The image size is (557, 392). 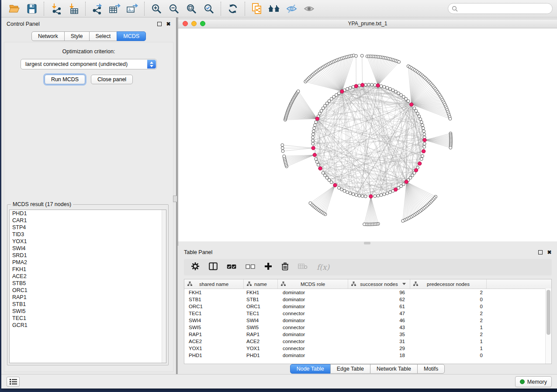 I want to click on mcds-result-item: SWI5, so click(x=88, y=311).